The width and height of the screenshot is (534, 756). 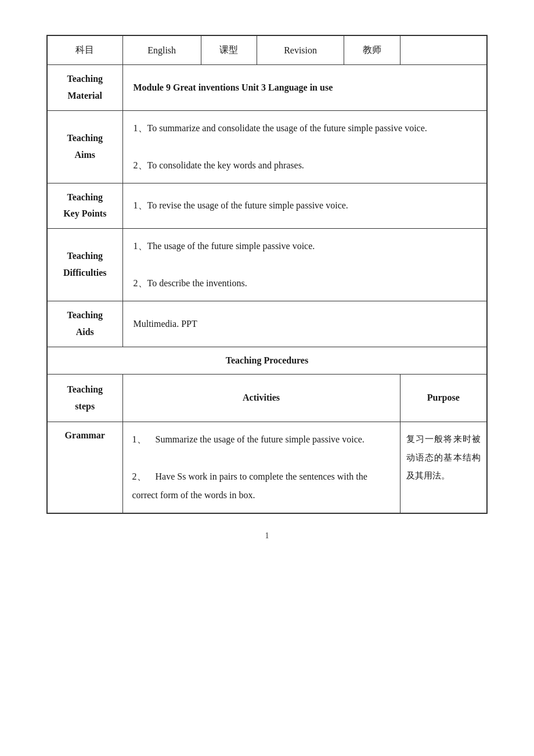 What do you see at coordinates (267, 206) in the screenshot?
I see `teaching-keypoints-row: TeachingKey Points 1、To revise the usage…` at bounding box center [267, 206].